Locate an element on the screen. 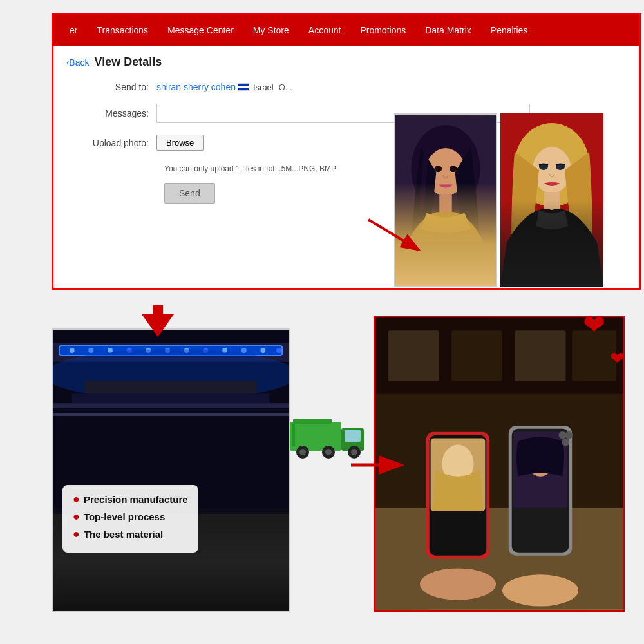 This screenshot has width=644, height=644. upload-hint-text: You can only upload 1 files in tot...5M.… is located at coordinates (250, 169).